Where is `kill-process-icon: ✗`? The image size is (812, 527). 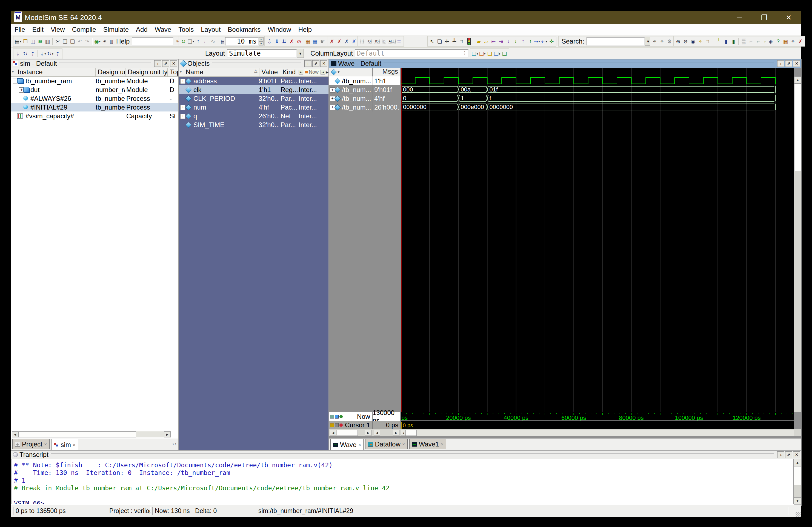
kill-process-icon: ✗ is located at coordinates (332, 41).